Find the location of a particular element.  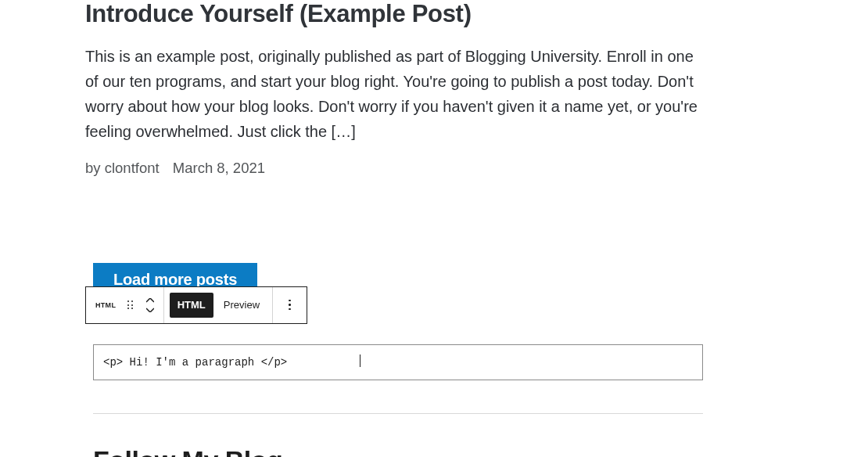

by-prefix: by is located at coordinates (95, 167).